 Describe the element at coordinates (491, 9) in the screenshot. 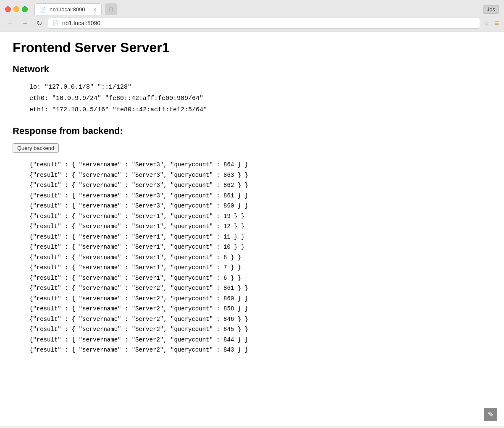

I see `user-badge: Jos` at that location.